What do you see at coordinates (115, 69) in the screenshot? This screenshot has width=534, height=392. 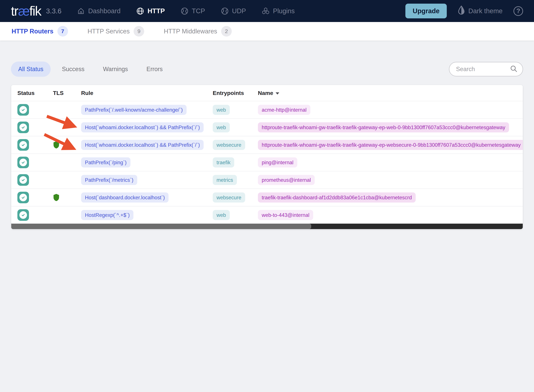 I see `filter-warnings: Warnings` at bounding box center [115, 69].